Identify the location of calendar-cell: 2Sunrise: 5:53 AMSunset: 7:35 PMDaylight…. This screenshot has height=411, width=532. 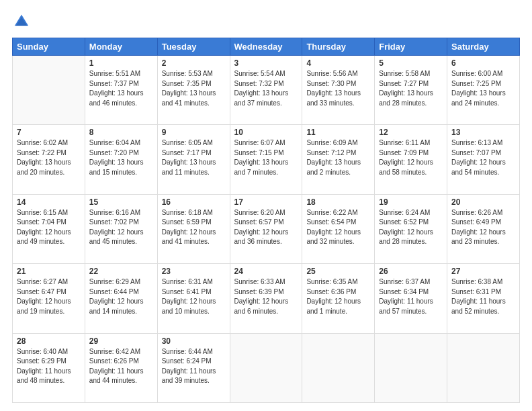
(193, 90).